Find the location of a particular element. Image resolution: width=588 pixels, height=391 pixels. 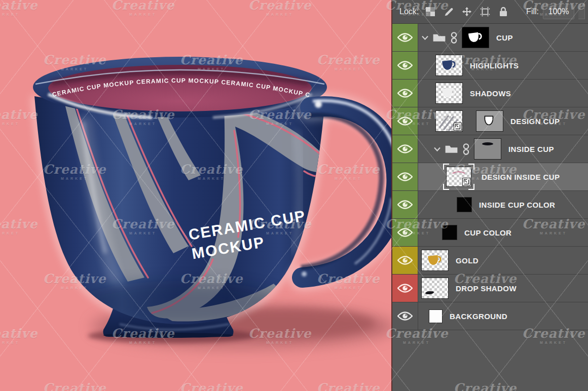

lock-position-icon is located at coordinates (467, 12).